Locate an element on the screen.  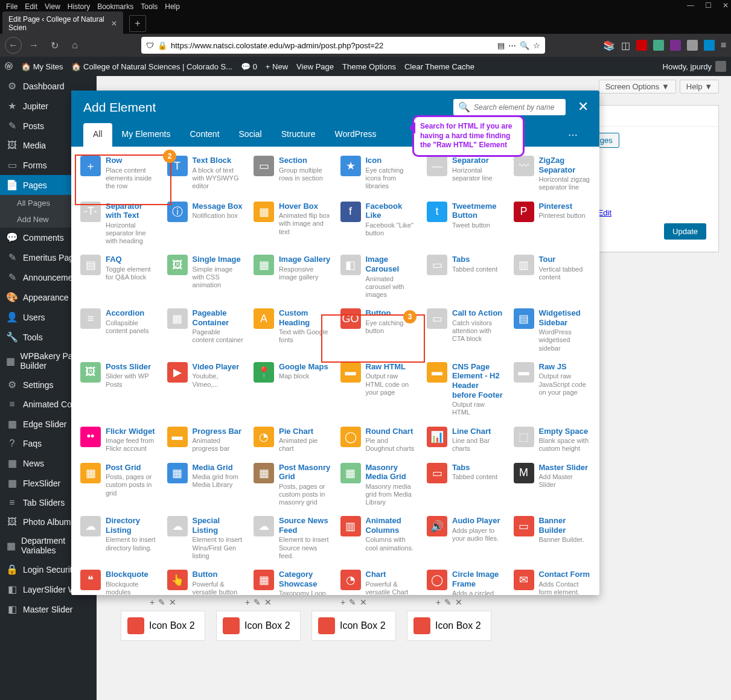
menu-tools: Tools is located at coordinates (149, 7).